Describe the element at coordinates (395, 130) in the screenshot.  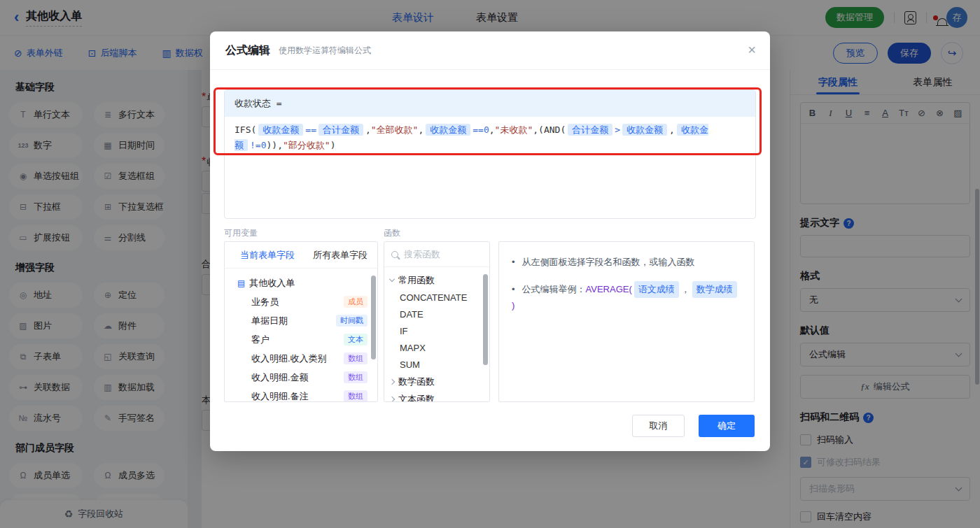
I see `formula-token: "全部收款"` at that location.